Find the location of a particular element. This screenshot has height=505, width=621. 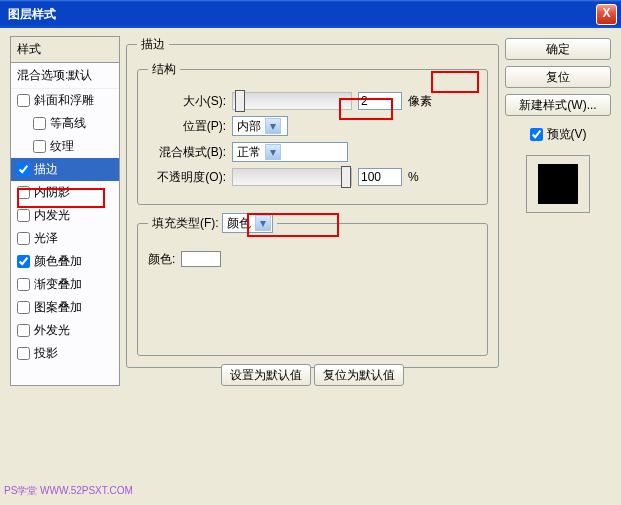

style-texture: 纹理 is located at coordinates (65, 146).